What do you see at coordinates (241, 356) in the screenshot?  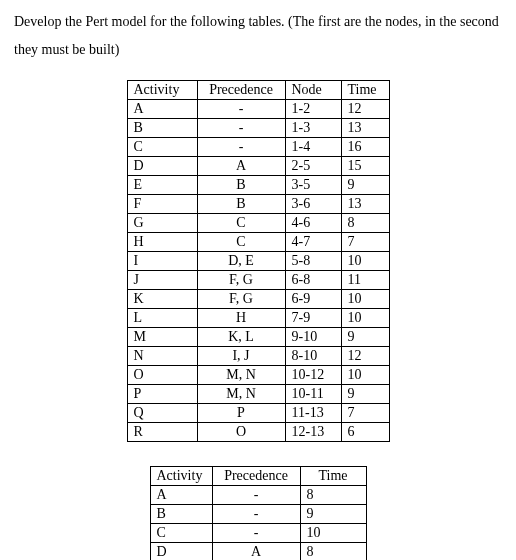 I see `cell-precedence: I, J` at bounding box center [241, 356].